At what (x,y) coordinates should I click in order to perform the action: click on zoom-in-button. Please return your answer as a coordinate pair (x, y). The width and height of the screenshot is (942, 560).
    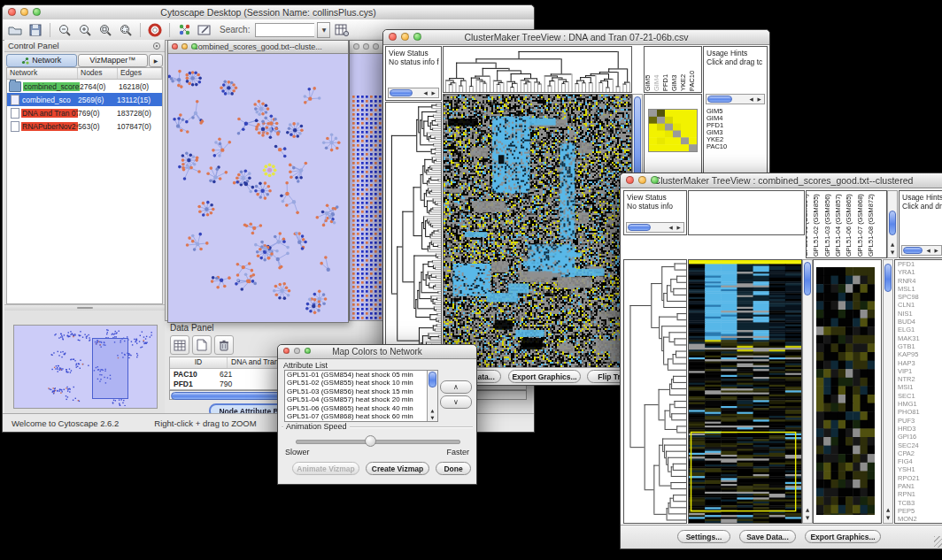
    Looking at the image, I should click on (85, 30).